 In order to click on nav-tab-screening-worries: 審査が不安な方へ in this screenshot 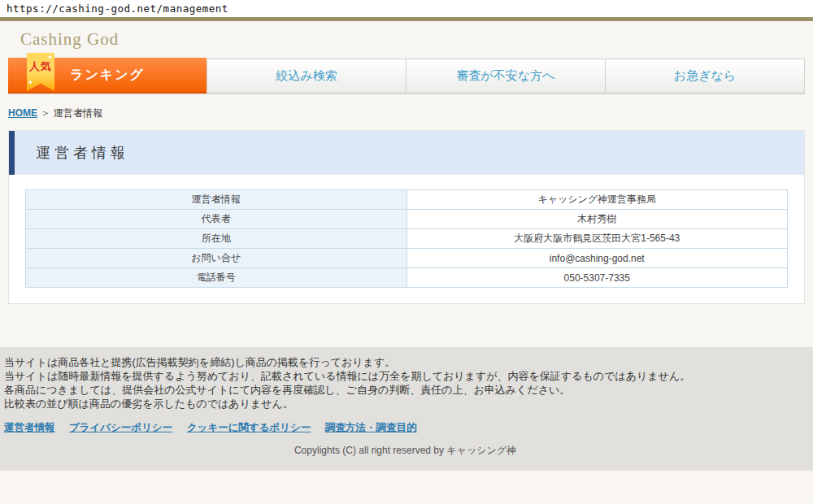, I will do `click(506, 76)`.